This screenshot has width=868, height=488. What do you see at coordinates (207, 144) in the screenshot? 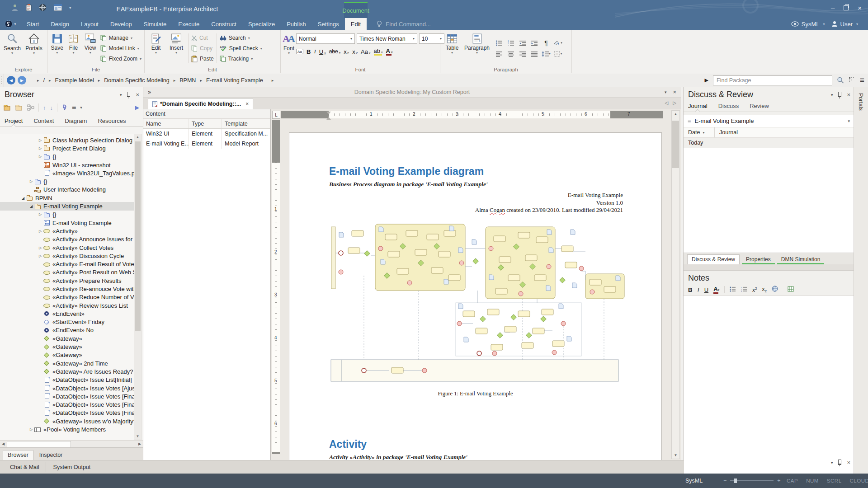
I see `content-table-row: E-mail Voting E... Element Model Report` at bounding box center [207, 144].